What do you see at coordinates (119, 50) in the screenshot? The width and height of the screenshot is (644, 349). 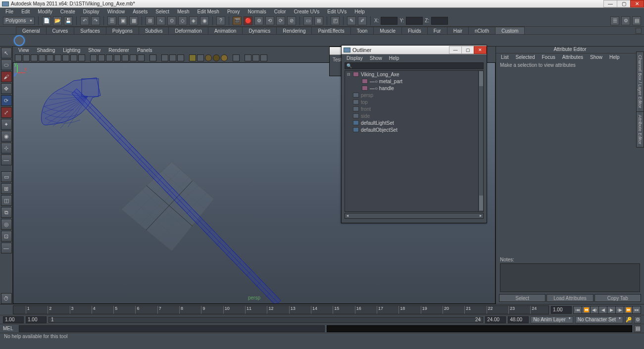 I see `panel-menu-renderer: Renderer` at bounding box center [119, 50].